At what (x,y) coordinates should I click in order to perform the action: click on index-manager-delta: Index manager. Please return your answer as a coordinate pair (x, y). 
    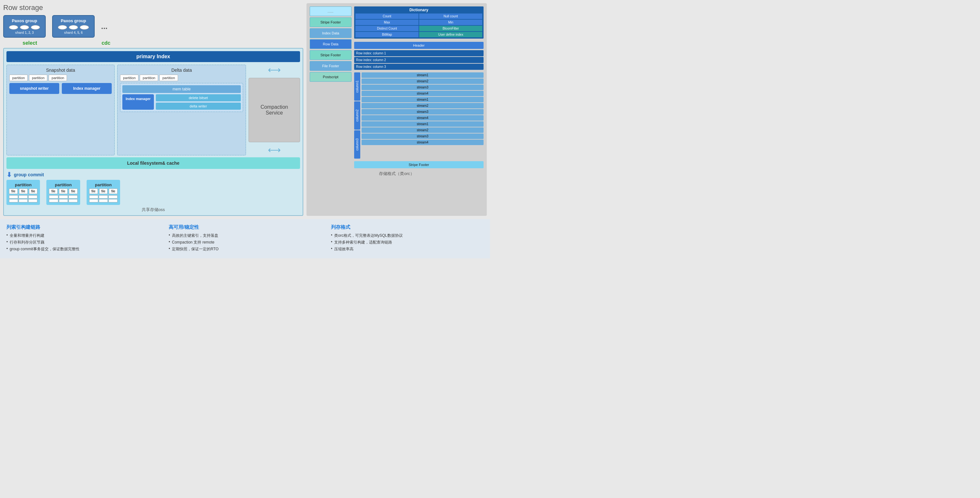
    Looking at the image, I should click on (138, 102).